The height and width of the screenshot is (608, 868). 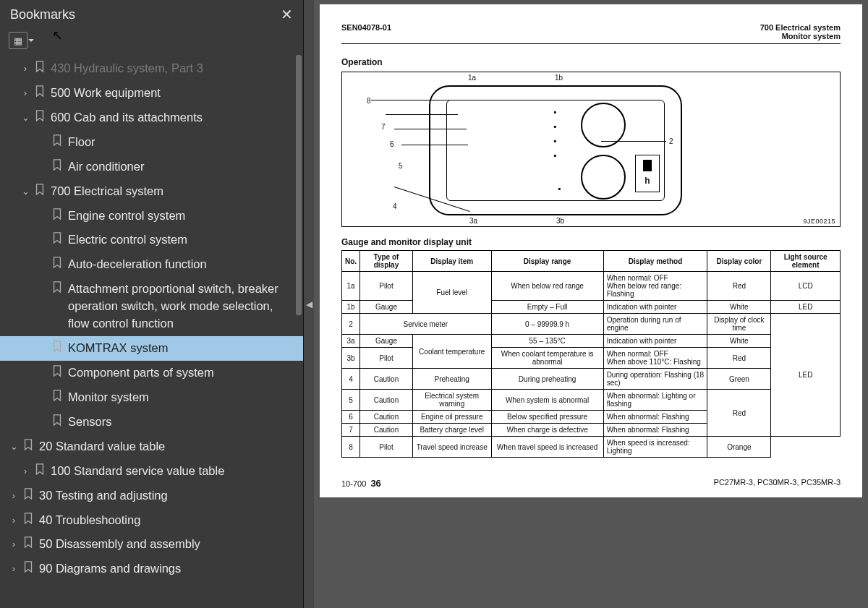 I want to click on monitor-diagram: h 1a 1b 2 3a 3b 4 5 6 7 8 9JE0021, so click(x=591, y=149).